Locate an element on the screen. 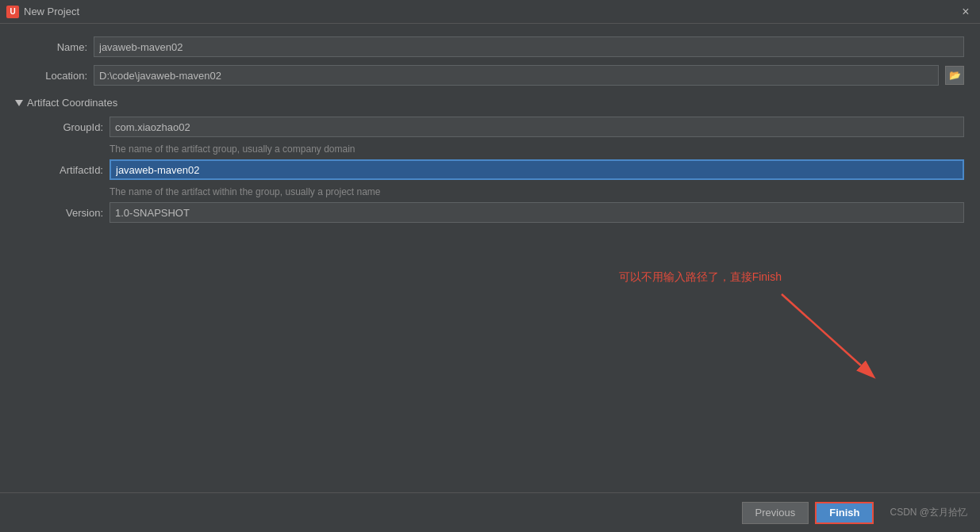 This screenshot has height=532, width=980. name-row: Name: is located at coordinates (490, 47).